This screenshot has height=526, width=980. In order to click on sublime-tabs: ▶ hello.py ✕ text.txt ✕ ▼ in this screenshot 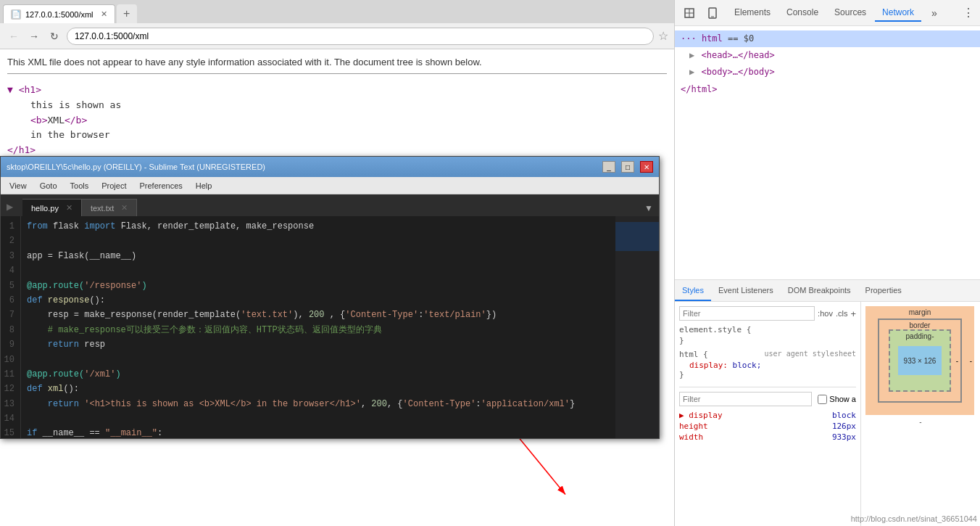, I will do `click(330, 205)`.